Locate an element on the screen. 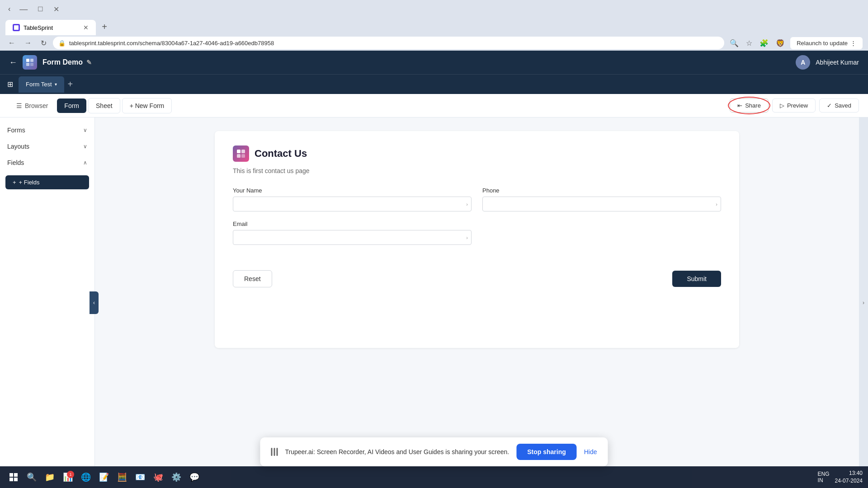  reset-button: Reset is located at coordinates (252, 279).